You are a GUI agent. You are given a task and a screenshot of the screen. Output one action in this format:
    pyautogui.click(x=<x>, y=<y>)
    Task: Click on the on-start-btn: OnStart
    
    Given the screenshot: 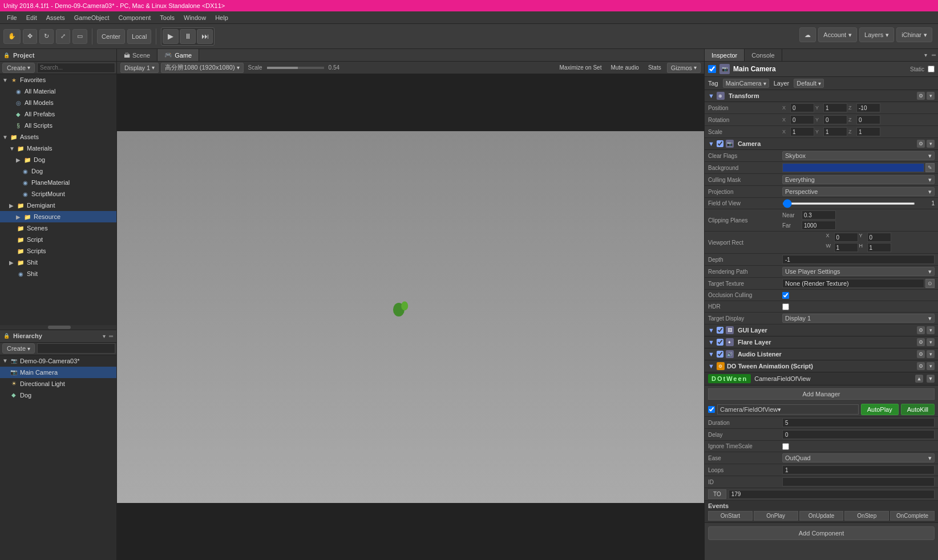 What is the action you would take?
    pyautogui.click(x=730, y=516)
    